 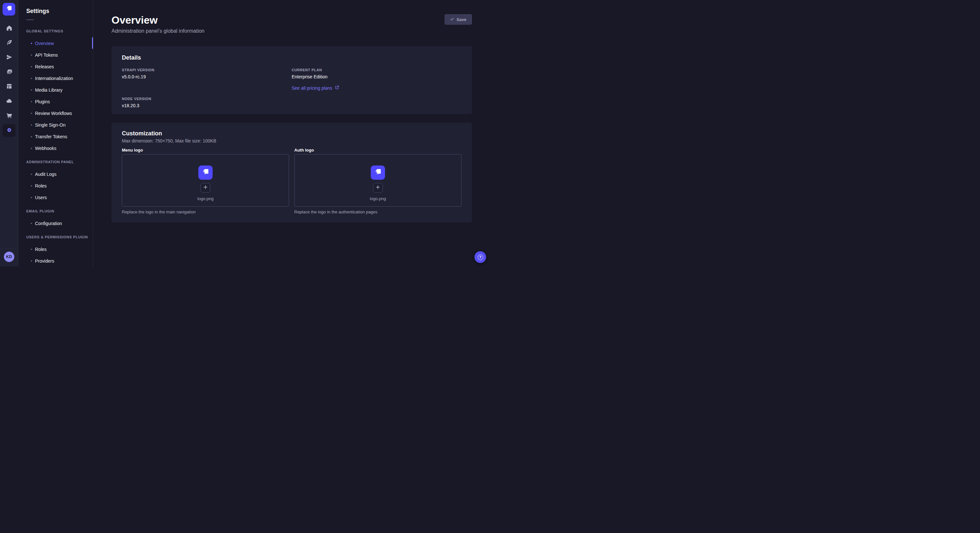 What do you see at coordinates (41, 249) in the screenshot?
I see `sidebar-item-label: Roles` at bounding box center [41, 249].